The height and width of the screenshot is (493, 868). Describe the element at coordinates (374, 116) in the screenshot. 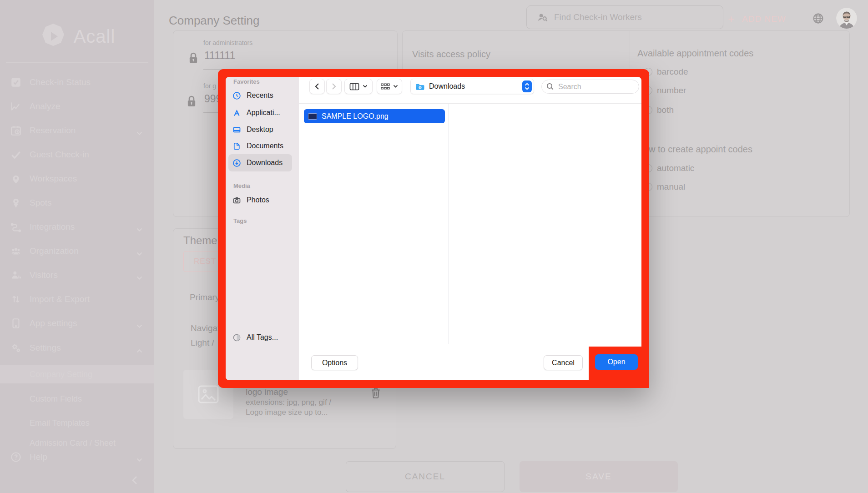

I see `selected-file-row: SAMPLE LOGO.png` at that location.